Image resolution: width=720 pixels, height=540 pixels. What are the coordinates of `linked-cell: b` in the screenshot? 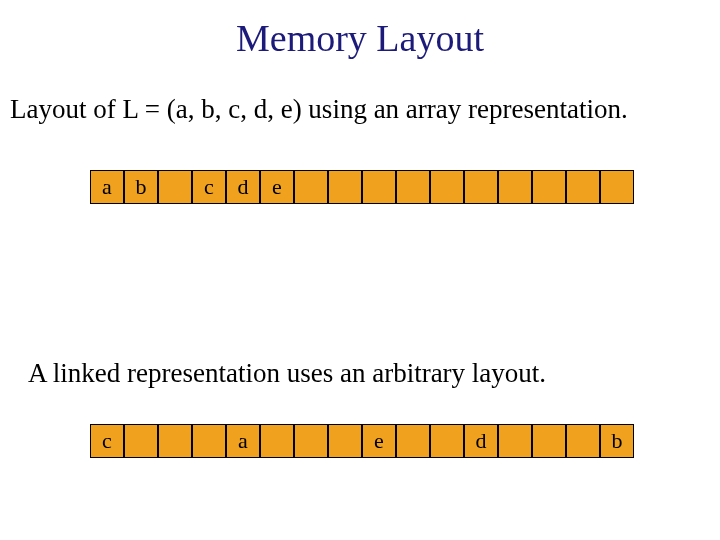 It's located at (617, 441).